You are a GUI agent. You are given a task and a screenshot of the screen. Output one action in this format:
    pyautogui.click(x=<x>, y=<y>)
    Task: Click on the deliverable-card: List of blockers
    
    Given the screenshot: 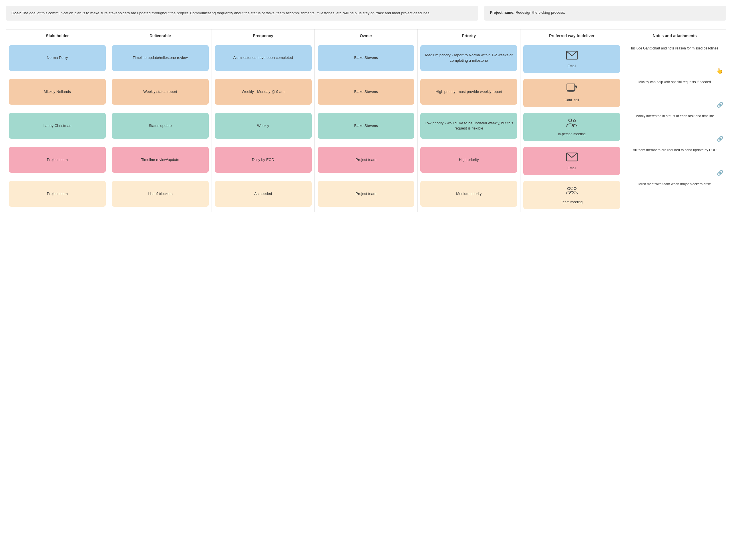 What is the action you would take?
    pyautogui.click(x=160, y=194)
    